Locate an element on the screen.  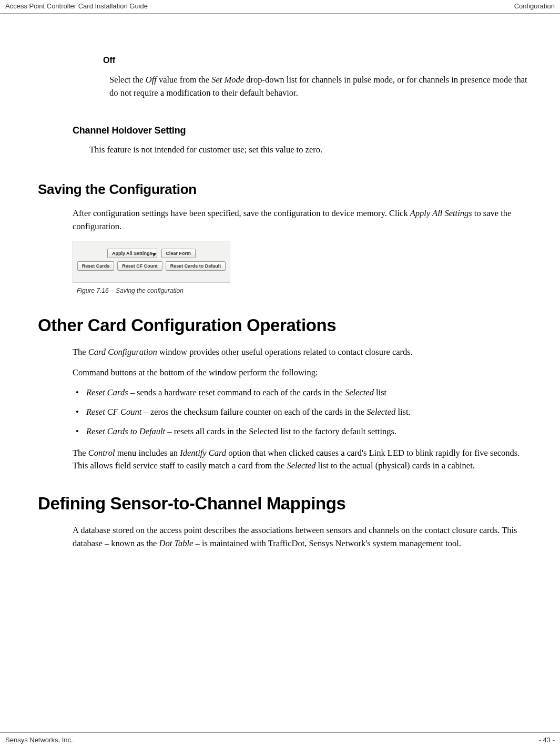
clear-form-button: Clear Form is located at coordinates (179, 253).